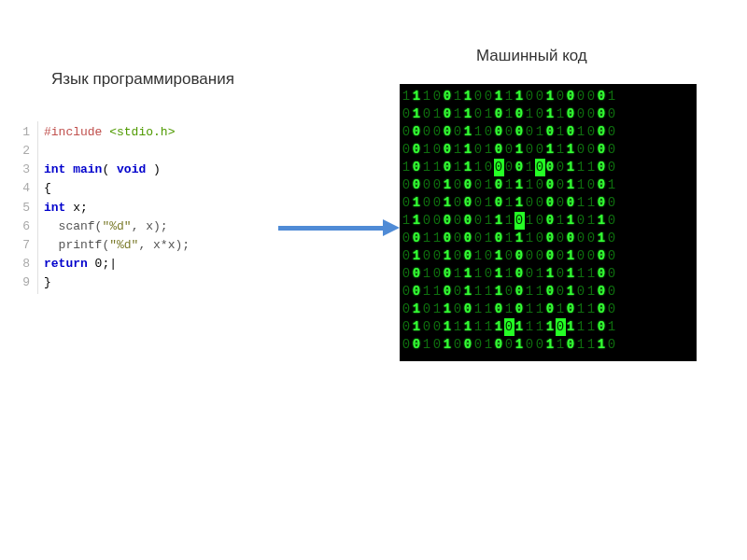 Image resolution: width=747 pixels, height=560 pixels. Describe the element at coordinates (117, 151) in the screenshot. I see `code-line` at that location.